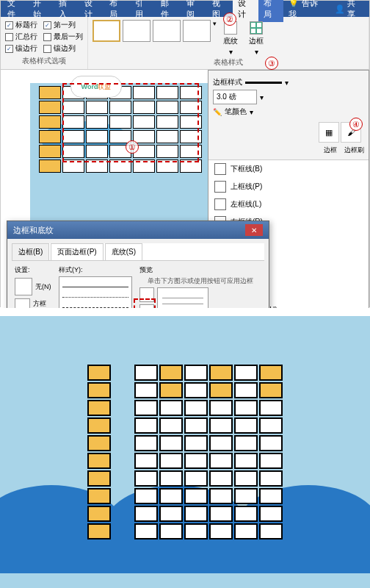 This screenshot has height=588, width=370. Describe the element at coordinates (214, 24) in the screenshot. I see `style-dropdown-icon: ▾` at that location.